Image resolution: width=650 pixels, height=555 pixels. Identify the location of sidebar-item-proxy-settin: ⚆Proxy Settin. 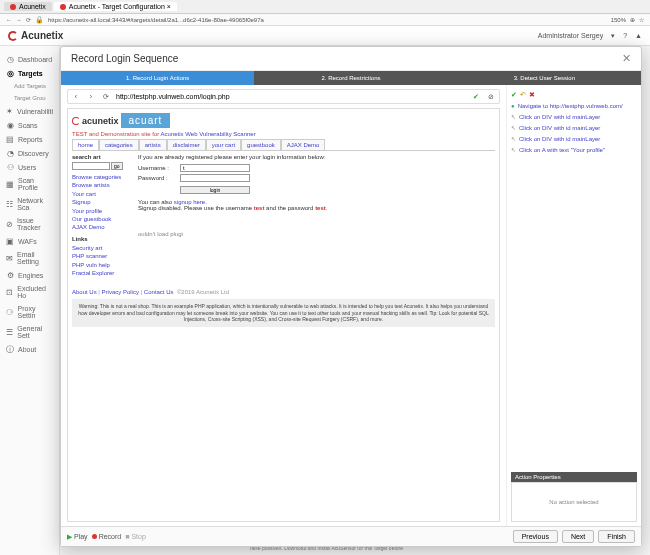
(30, 312).